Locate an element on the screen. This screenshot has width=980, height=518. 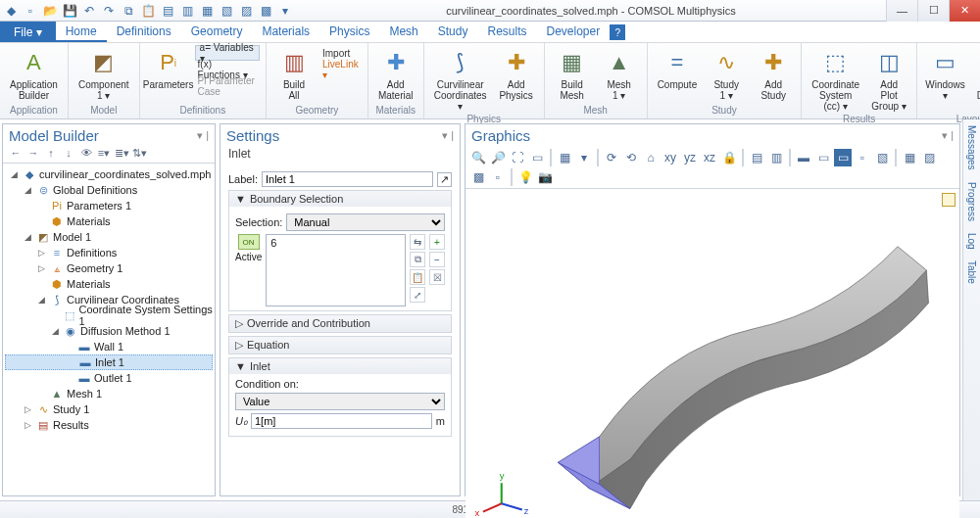
zoom-box-icon: ▭ is located at coordinates (537, 158).